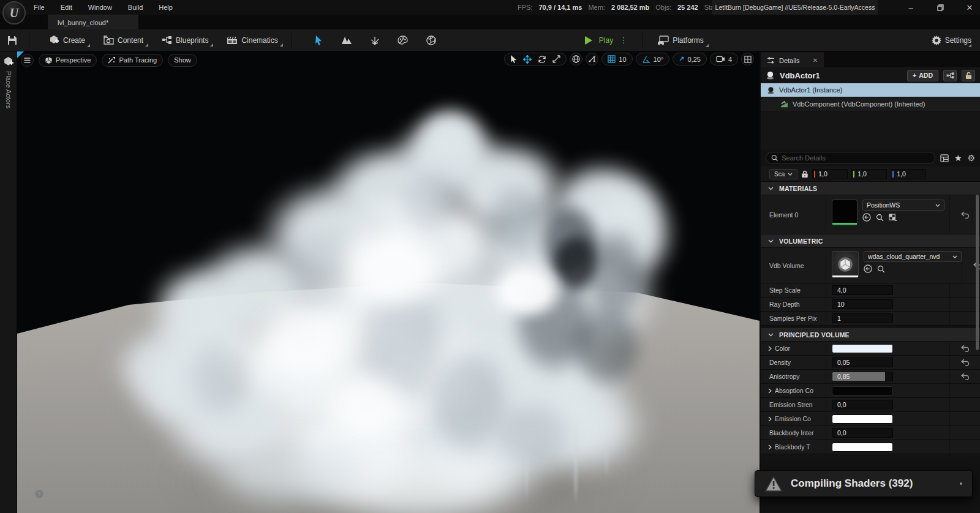 The height and width of the screenshot is (513, 980). What do you see at coordinates (952, 40) in the screenshot?
I see `settings-button: Settings` at bounding box center [952, 40].